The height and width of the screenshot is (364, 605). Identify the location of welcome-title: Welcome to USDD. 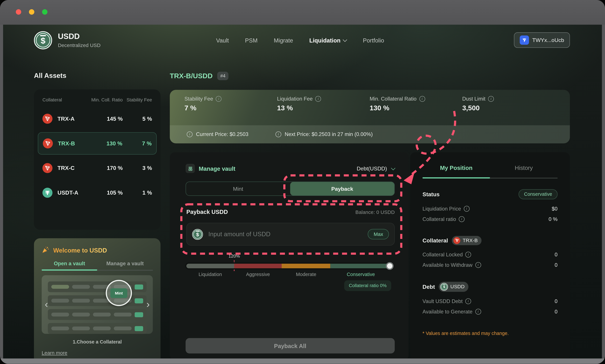
(80, 251).